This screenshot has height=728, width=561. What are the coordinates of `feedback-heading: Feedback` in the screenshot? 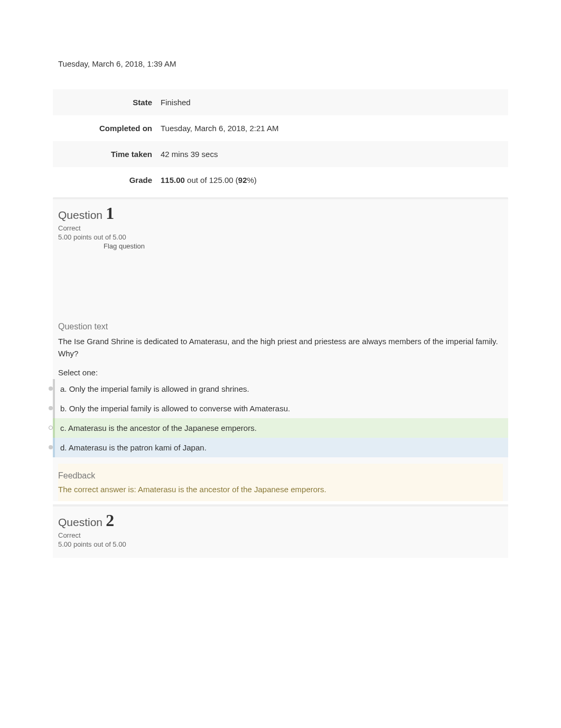 It's located at (280, 474).